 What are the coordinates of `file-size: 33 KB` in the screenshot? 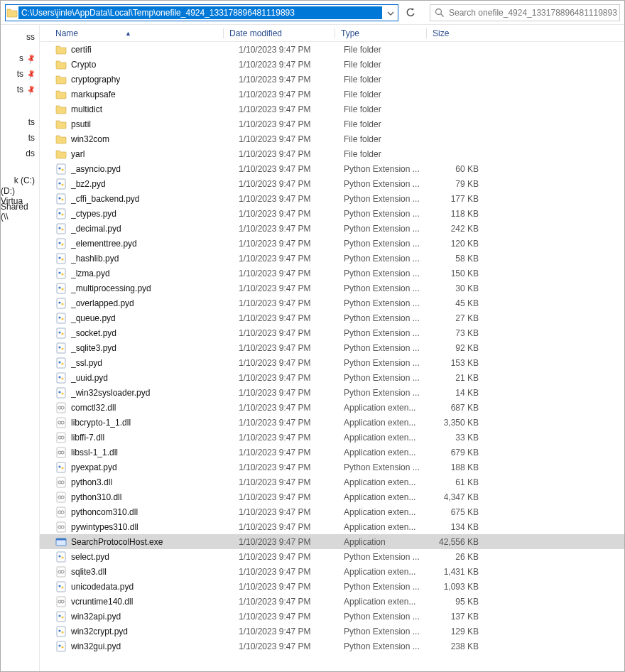 It's located at (454, 438).